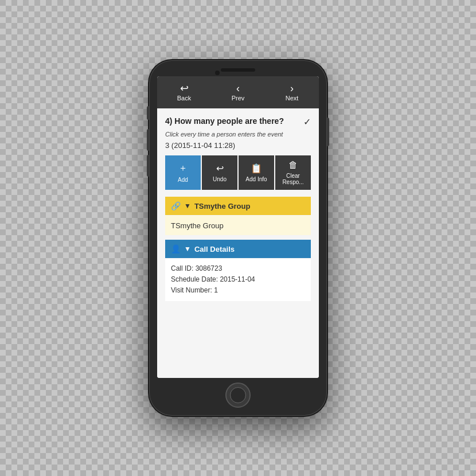 The width and height of the screenshot is (476, 476). Describe the element at coordinates (256, 179) in the screenshot. I see `add-info-label: Add Info` at that location.